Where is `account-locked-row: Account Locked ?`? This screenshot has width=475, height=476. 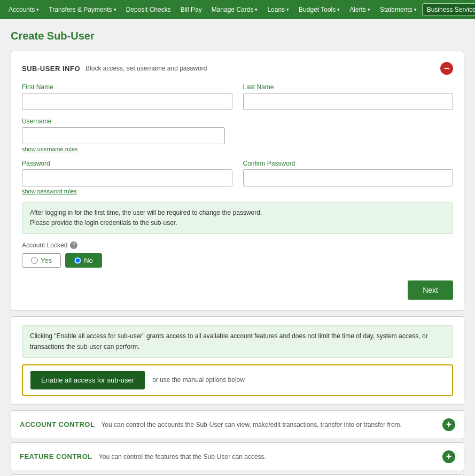
account-locked-row: Account Locked ? is located at coordinates (237, 245).